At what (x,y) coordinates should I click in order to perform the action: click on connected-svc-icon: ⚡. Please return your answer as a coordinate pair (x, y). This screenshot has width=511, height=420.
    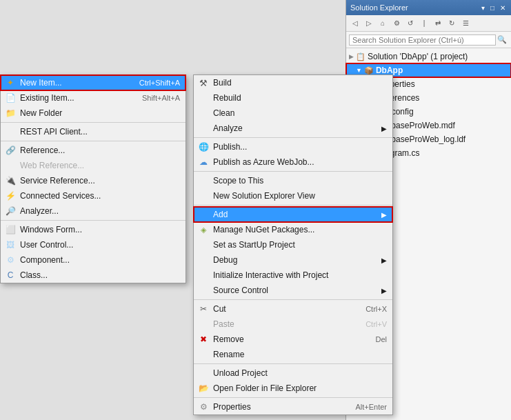
    Looking at the image, I should click on (10, 196).